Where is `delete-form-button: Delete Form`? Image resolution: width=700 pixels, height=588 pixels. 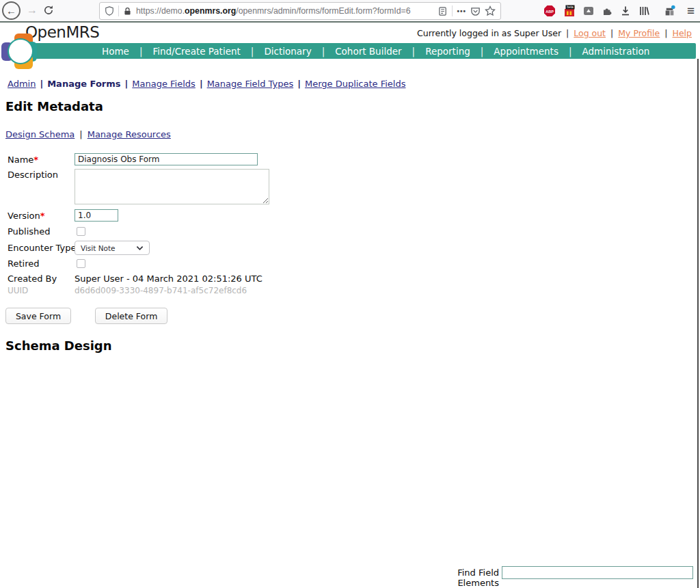
delete-form-button: Delete Form is located at coordinates (131, 316).